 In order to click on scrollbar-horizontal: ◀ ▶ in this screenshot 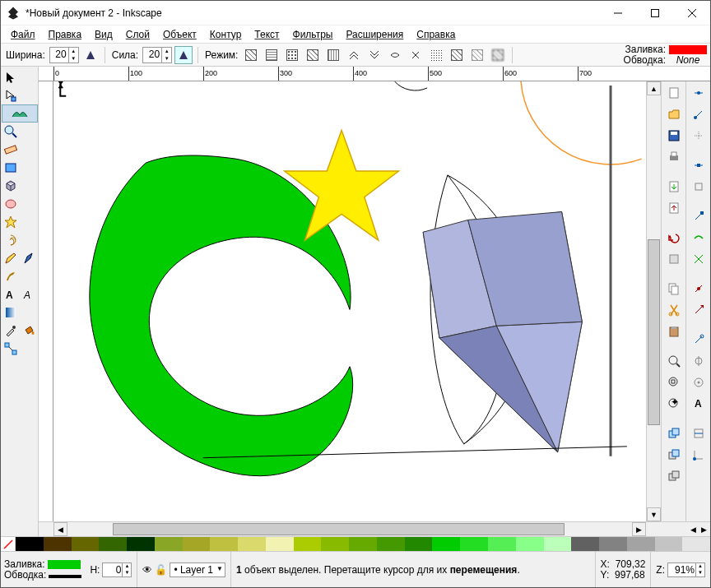, I will do `click(350, 529)`.